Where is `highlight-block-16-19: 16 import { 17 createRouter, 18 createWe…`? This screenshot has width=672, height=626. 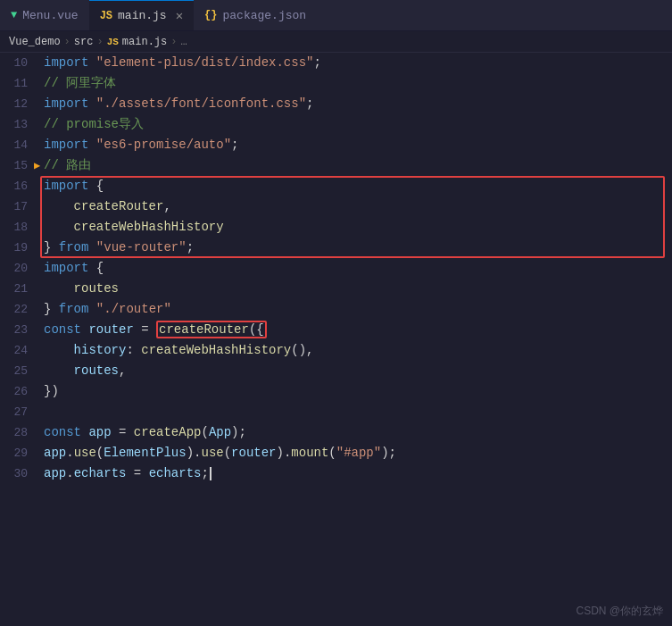
highlight-block-16-19: 16 import { 17 createRouter, 18 createWe… is located at coordinates (336, 217).